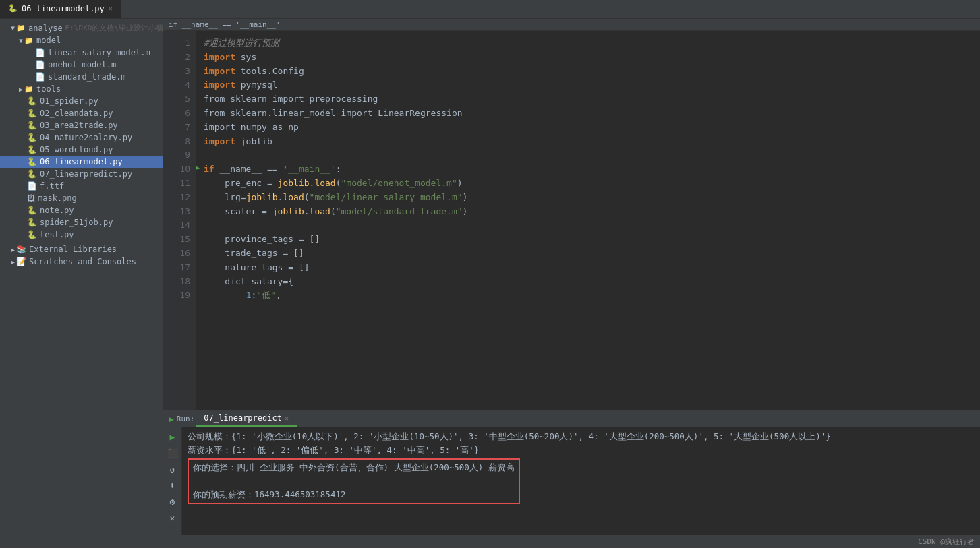 This screenshot has width=980, height=548. What do you see at coordinates (81, 262) in the screenshot?
I see `sidebar-item-scratches: 📝 Scratches and Consoles` at bounding box center [81, 262].